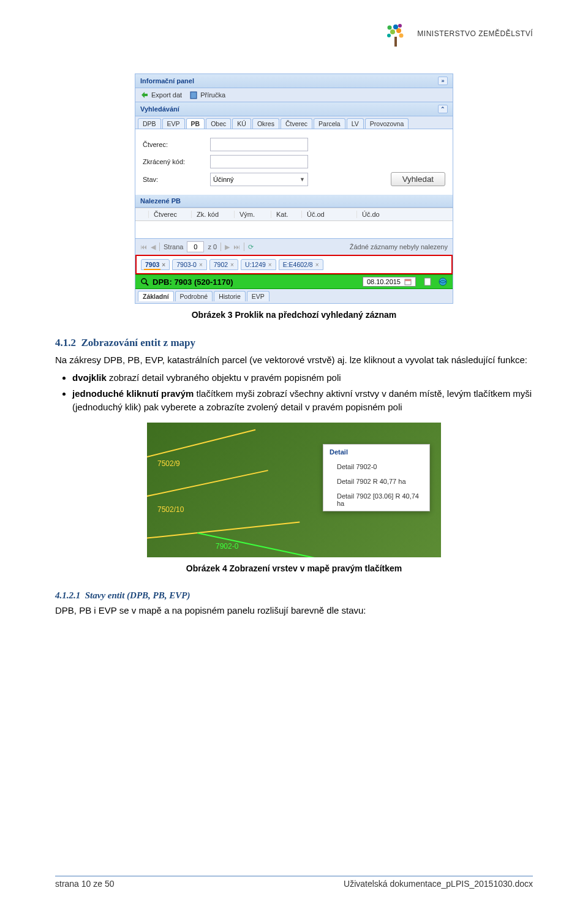  What do you see at coordinates (169, 464) in the screenshot?
I see `parcel-label-1: 7502/9` at bounding box center [169, 464].